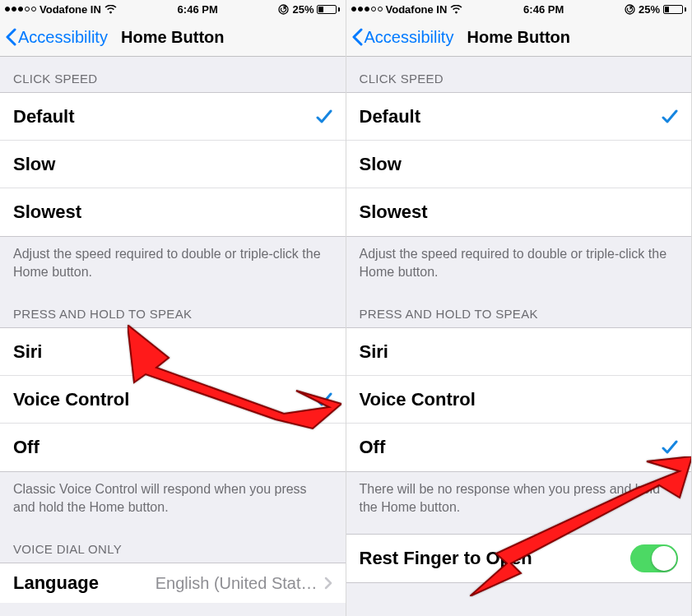  I want to click on rest-finger-cell: Rest Finger to Open, so click(519, 558).